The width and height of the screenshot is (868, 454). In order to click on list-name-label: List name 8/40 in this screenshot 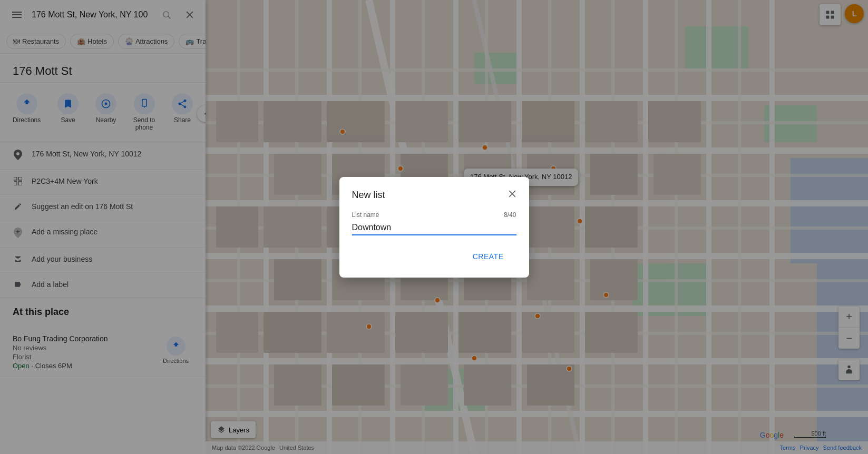, I will do `click(434, 215)`.